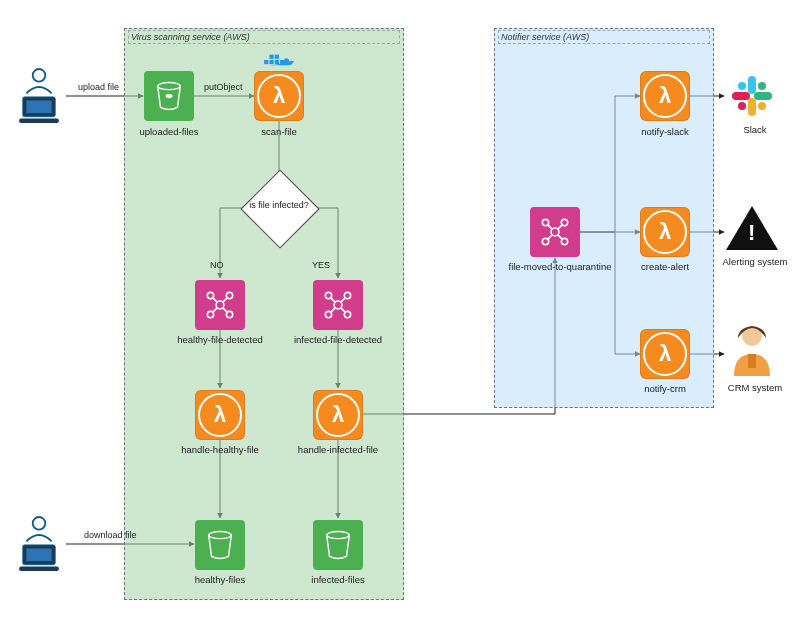 The image size is (800, 636). Describe the element at coordinates (665, 354) in the screenshot. I see `lambda-notify-crm: λ` at that location.